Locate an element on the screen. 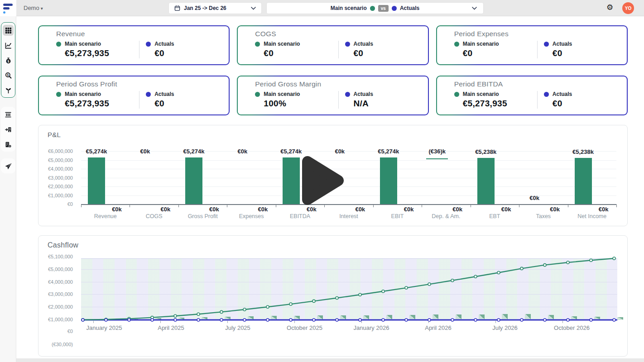 Image resolution: width=644 pixels, height=362 pixels. pnl-ytick: €0 is located at coordinates (57, 204).